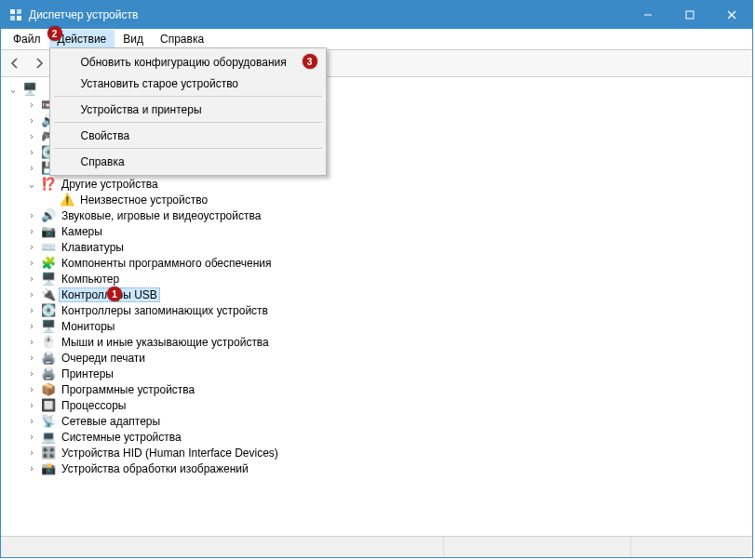 This screenshot has height=560, width=755. I want to click on warning-icon: ⚠️, so click(67, 200).